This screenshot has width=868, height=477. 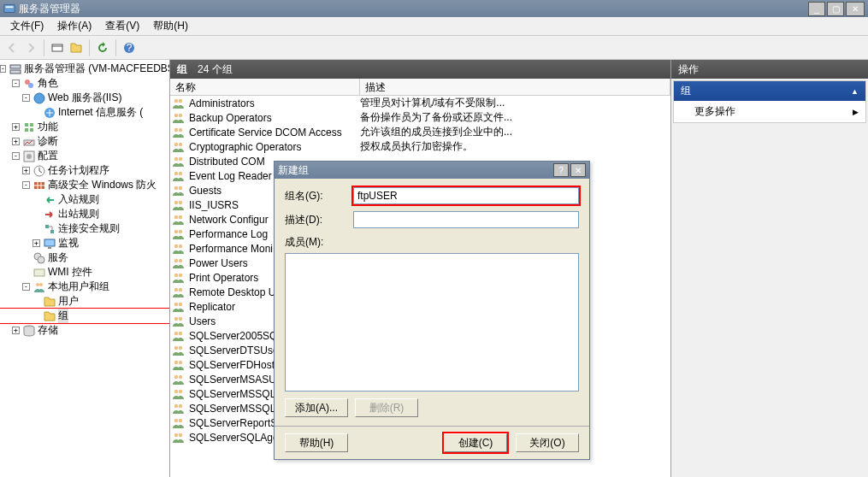 What do you see at coordinates (39, 98) in the screenshot?
I see `web-icon` at bounding box center [39, 98].